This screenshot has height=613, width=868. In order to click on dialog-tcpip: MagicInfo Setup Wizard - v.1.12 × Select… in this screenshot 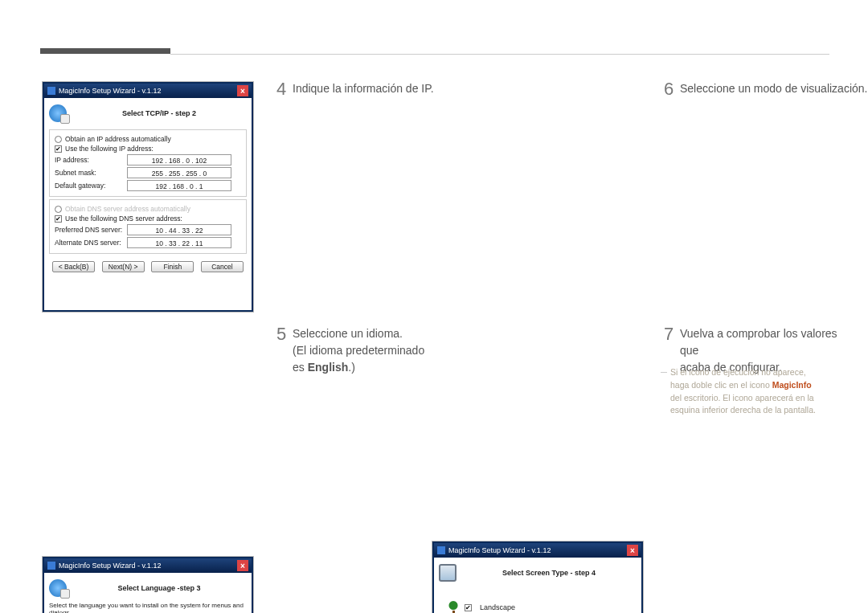, I will do `click(148, 197)`.